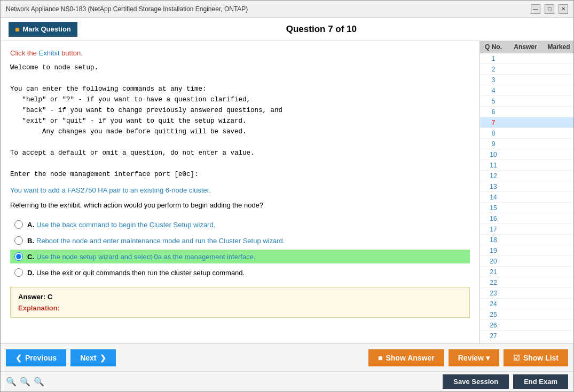 This screenshot has width=574, height=392. I want to click on option-b-radio, so click(19, 241).